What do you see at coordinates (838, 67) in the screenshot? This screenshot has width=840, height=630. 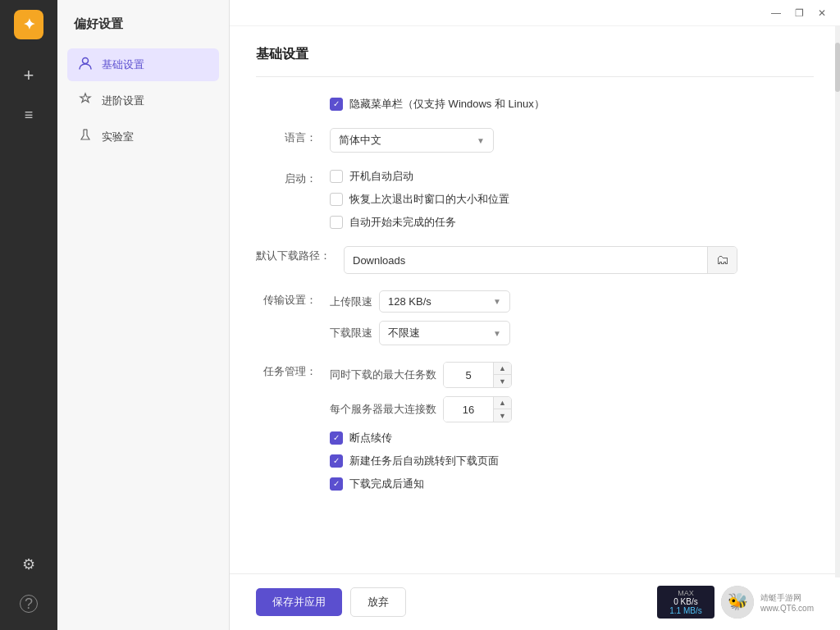 I see `scrollbar-thumb` at bounding box center [838, 67].